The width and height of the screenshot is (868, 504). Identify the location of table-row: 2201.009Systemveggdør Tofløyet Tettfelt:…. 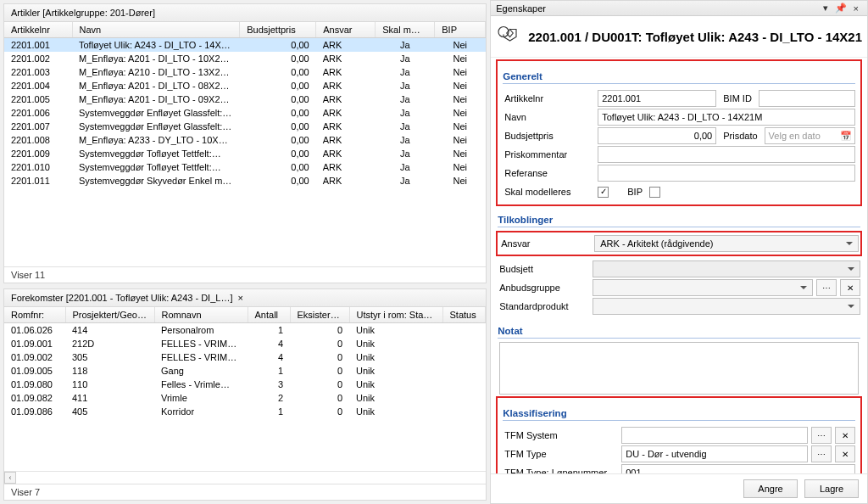
(245, 154).